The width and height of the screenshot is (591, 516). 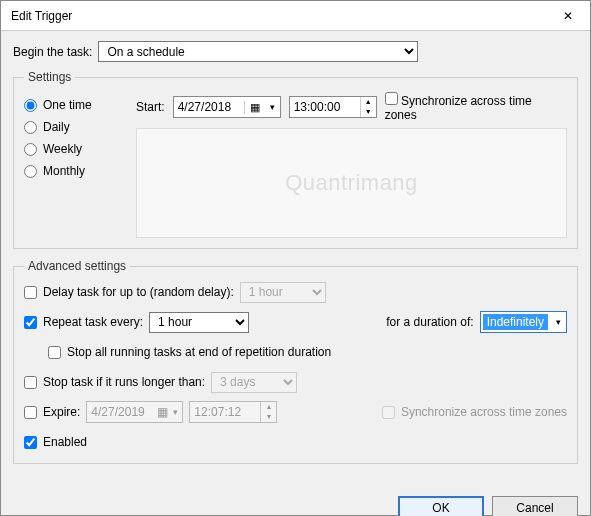 I want to click on dialog-footer: OK Cancel, so click(x=296, y=501).